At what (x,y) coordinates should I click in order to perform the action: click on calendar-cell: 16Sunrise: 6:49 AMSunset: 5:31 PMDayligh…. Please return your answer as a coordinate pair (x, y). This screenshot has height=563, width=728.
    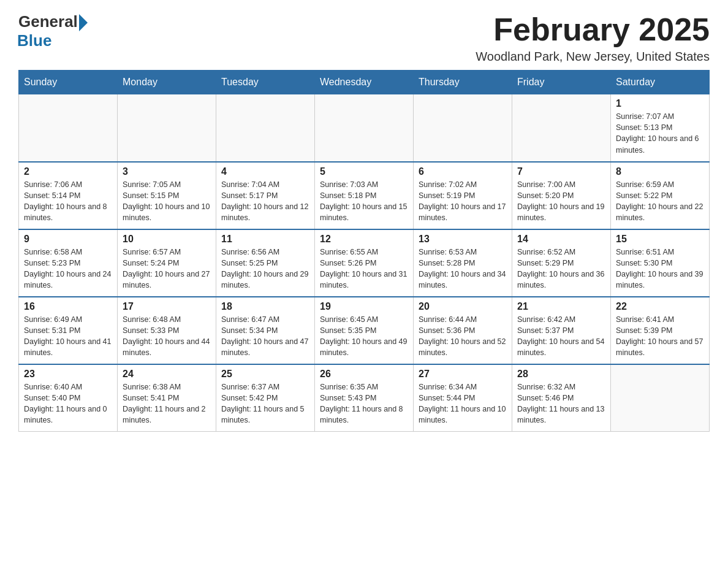
    Looking at the image, I should click on (69, 331).